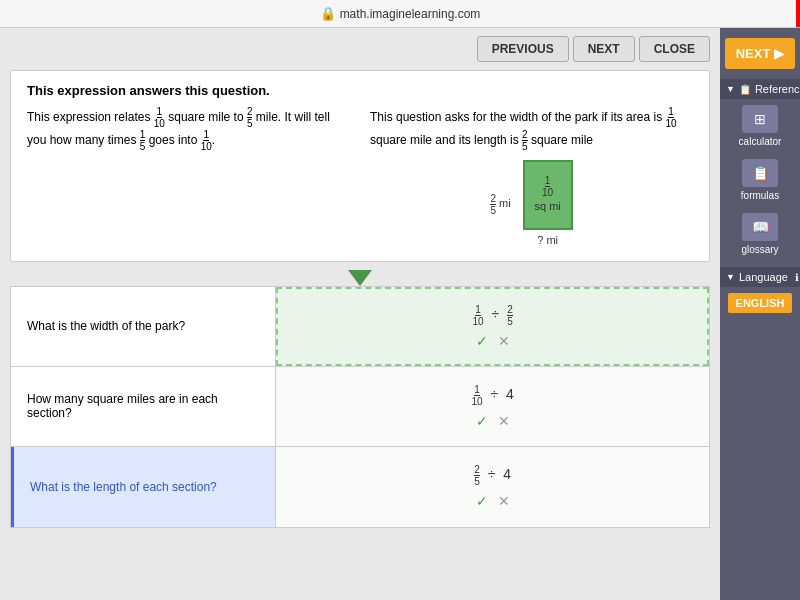 The image size is (800, 600). I want to click on exp-right-frac2: 2 5, so click(525, 140).